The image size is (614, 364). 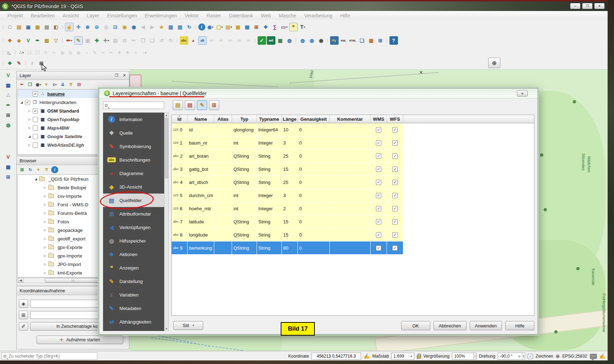 What do you see at coordinates (212, 40) in the screenshot?
I see `pin-unpin-labels-icon: ab` at bounding box center [212, 40].